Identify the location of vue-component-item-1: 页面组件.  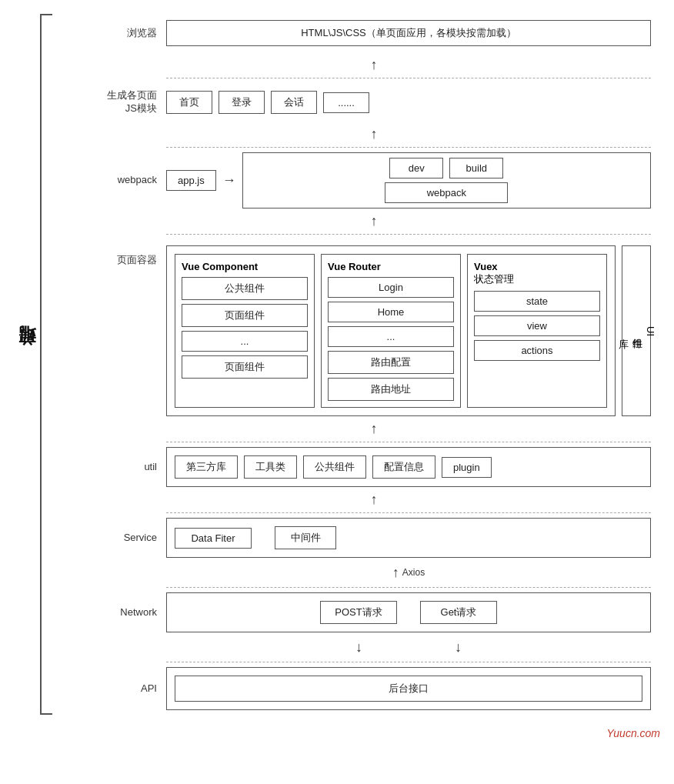
(245, 315).